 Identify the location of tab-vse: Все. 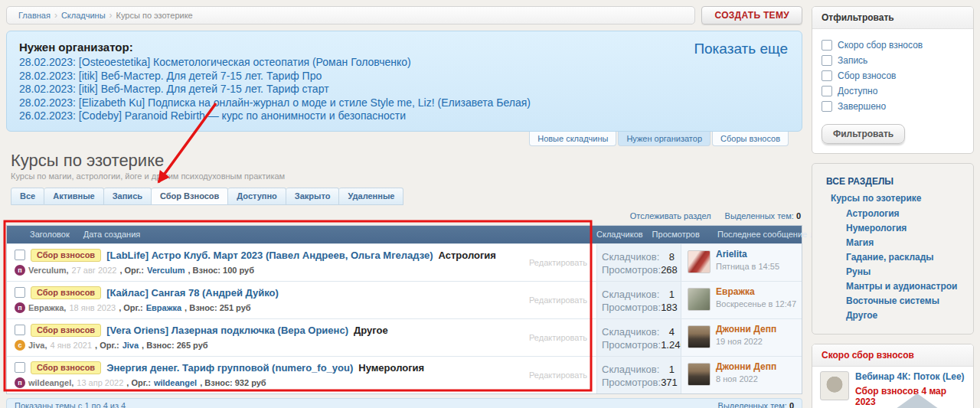
(28, 196).